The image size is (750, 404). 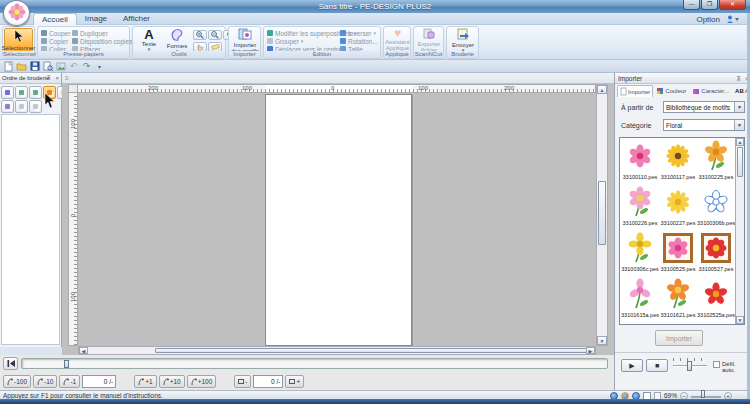 I want to click on title-bar: Sans titre - PE-DESIGN PLUS2 — ❐ ✕, so click(x=375, y=6).